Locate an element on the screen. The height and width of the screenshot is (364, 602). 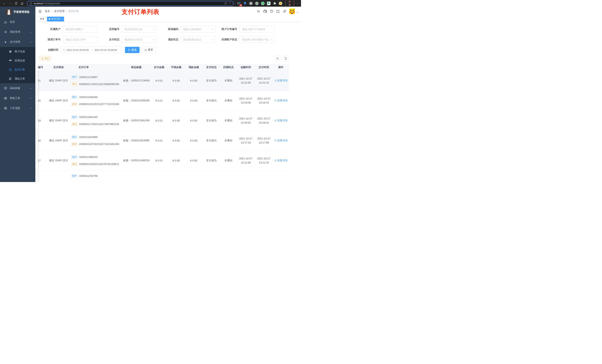
pay-no-tag: 支付 is located at coordinates (74, 104).